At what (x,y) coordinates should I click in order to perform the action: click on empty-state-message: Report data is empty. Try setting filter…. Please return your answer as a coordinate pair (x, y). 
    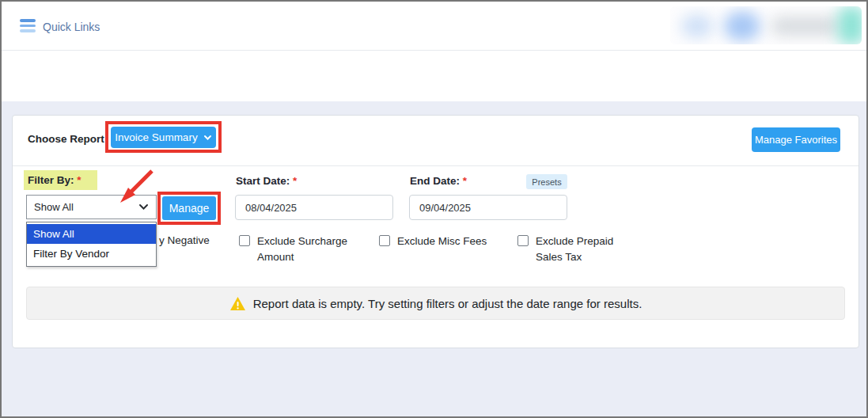
    Looking at the image, I should click on (448, 304).